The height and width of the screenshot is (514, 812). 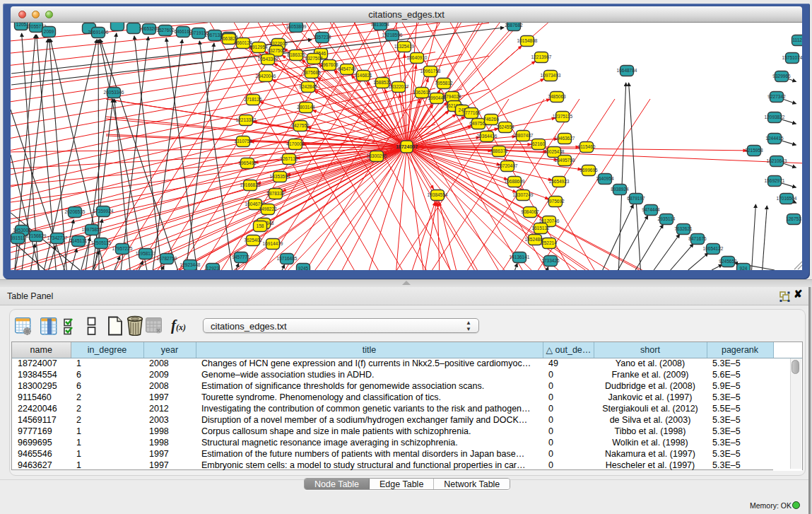 What do you see at coordinates (551, 75) in the screenshot?
I see `svg-text: 10973493` at bounding box center [551, 75].